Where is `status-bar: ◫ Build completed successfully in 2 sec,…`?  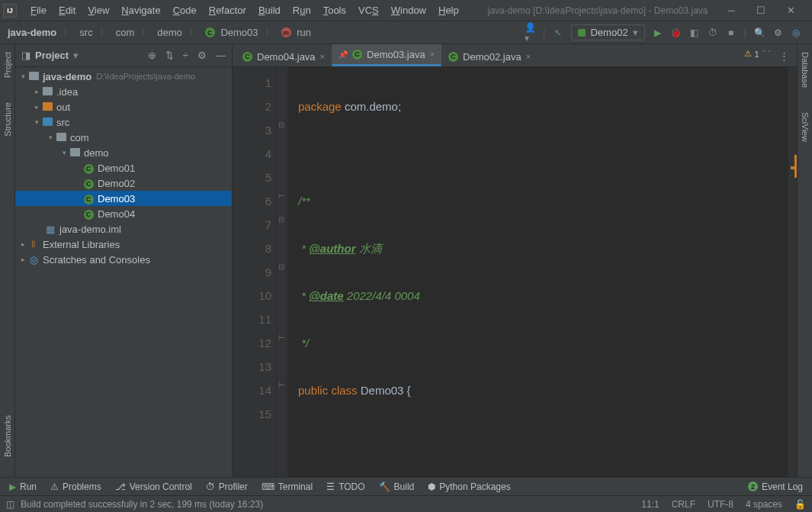
status-bar: ◫ Build completed successfully in 2 sec,… is located at coordinates (406, 504).